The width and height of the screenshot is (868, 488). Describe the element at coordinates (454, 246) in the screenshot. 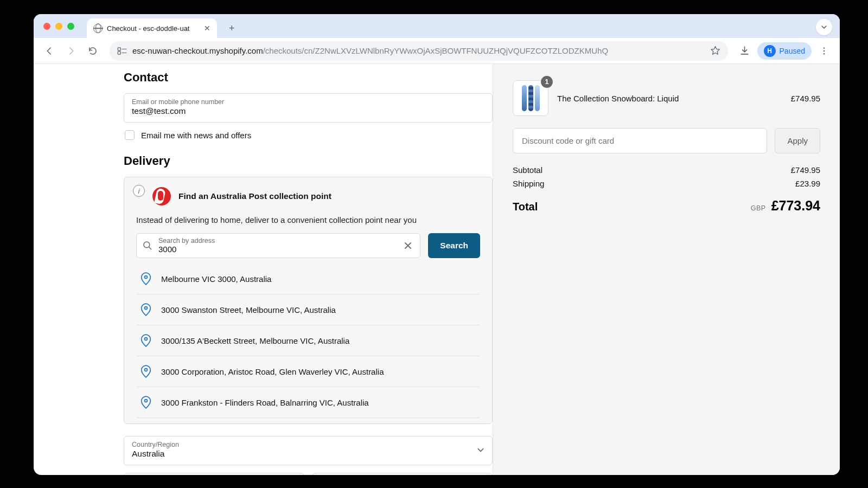

I see `search-button: Search` at that location.